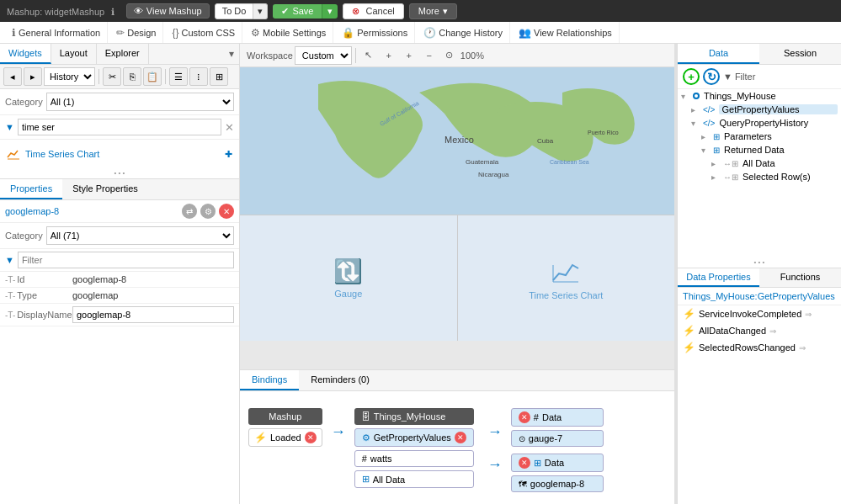 This screenshot has height=504, width=841. Describe the element at coordinates (472, 56) in the screenshot. I see `zoom-level: 100%` at that location.